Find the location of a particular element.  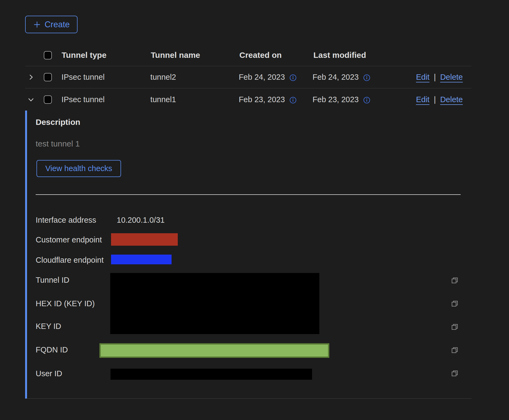

copy-icon-fqdn-id is located at coordinates (455, 350).